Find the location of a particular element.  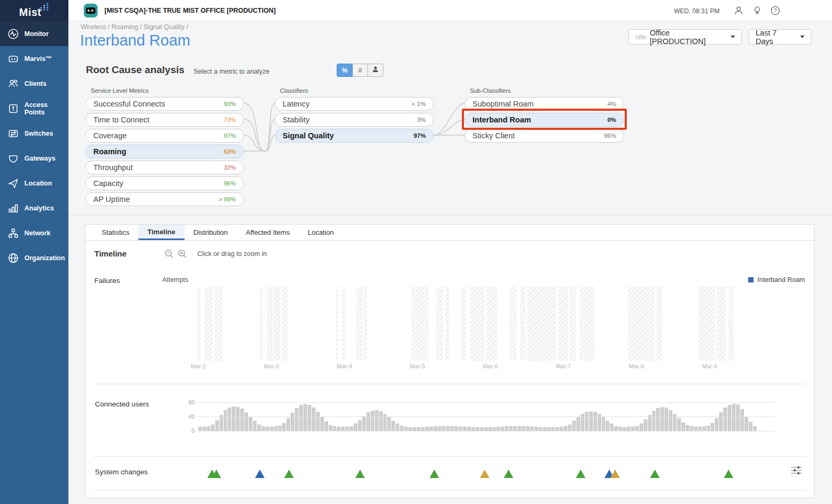

sidebar-item-analytics: Analytics is located at coordinates (34, 208).